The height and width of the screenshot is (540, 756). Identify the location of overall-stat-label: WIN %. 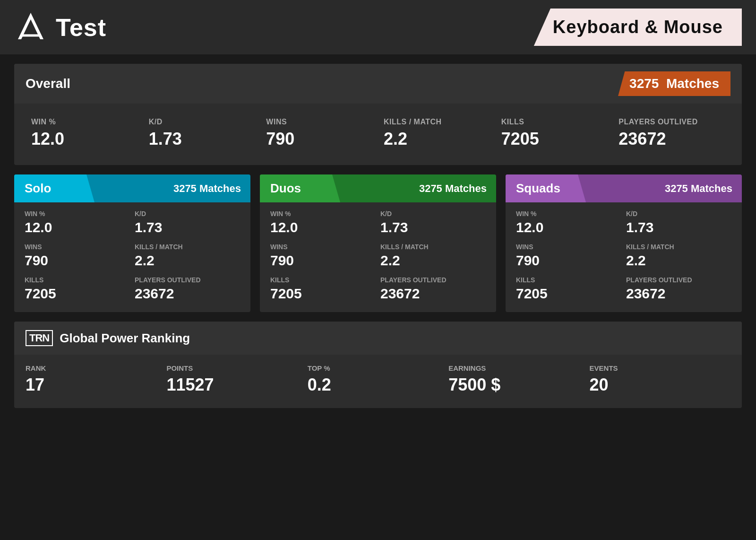
(84, 122).